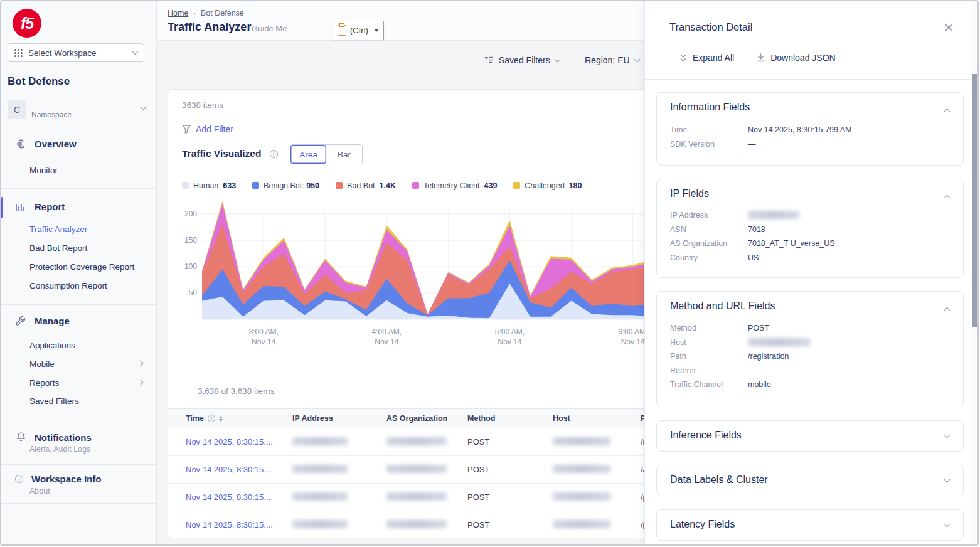 This screenshot has width=980, height=547. I want to click on row-method: POST, so click(510, 442).